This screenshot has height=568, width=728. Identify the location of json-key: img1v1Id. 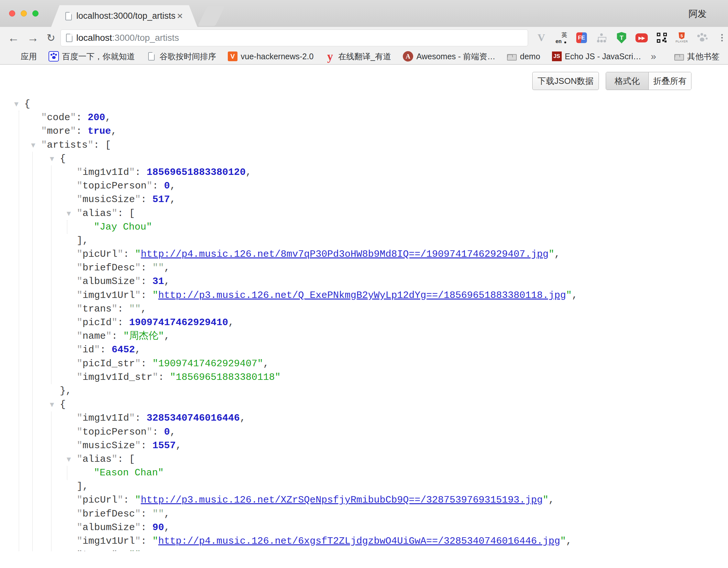
(106, 172).